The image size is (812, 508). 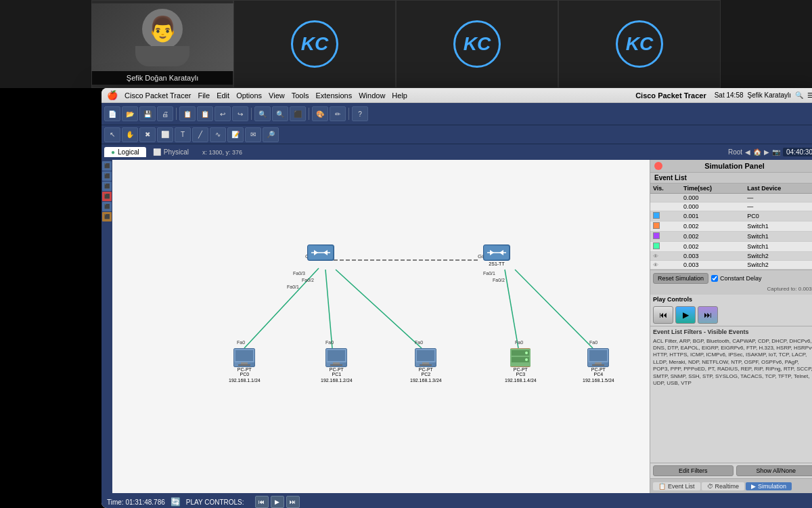 I want to click on sim-close-btn, so click(x=658, y=166).